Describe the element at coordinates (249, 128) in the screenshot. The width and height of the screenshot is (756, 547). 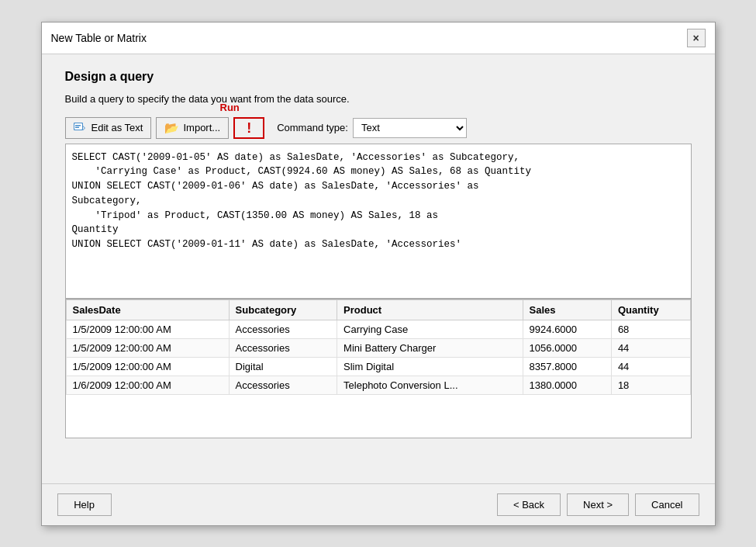
I see `run-icon: !` at that location.